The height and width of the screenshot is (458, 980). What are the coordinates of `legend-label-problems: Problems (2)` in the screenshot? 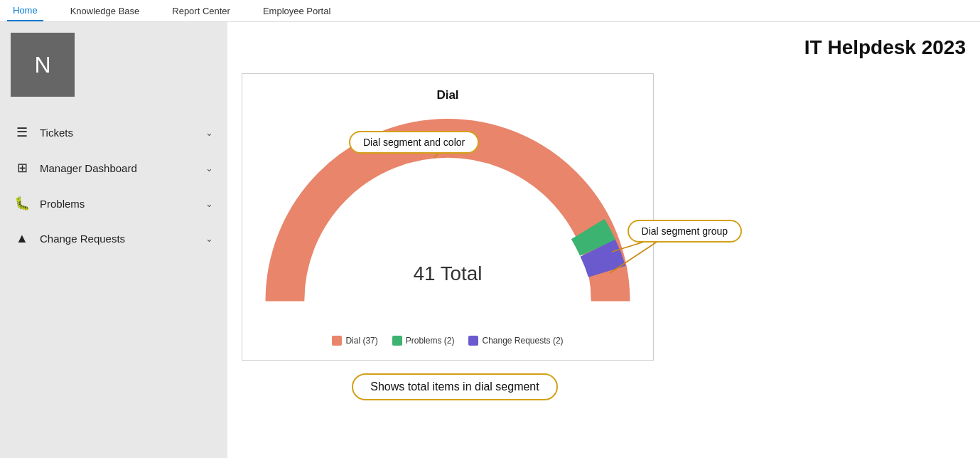 It's located at (431, 341).